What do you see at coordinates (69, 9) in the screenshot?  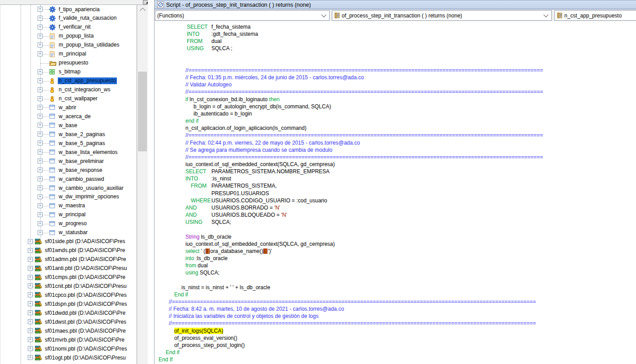 I see `tree-item: +f_tipo_apariencia` at bounding box center [69, 9].